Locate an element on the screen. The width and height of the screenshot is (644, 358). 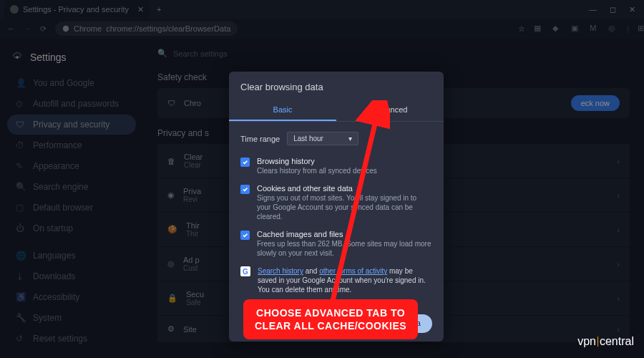
time-range-label: Time range is located at coordinates (260, 139).